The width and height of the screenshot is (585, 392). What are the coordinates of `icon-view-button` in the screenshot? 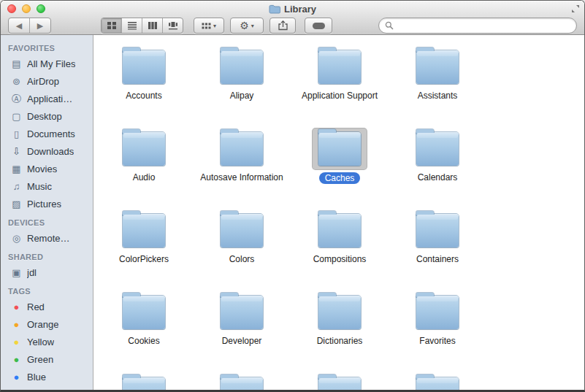 It's located at (111, 26).